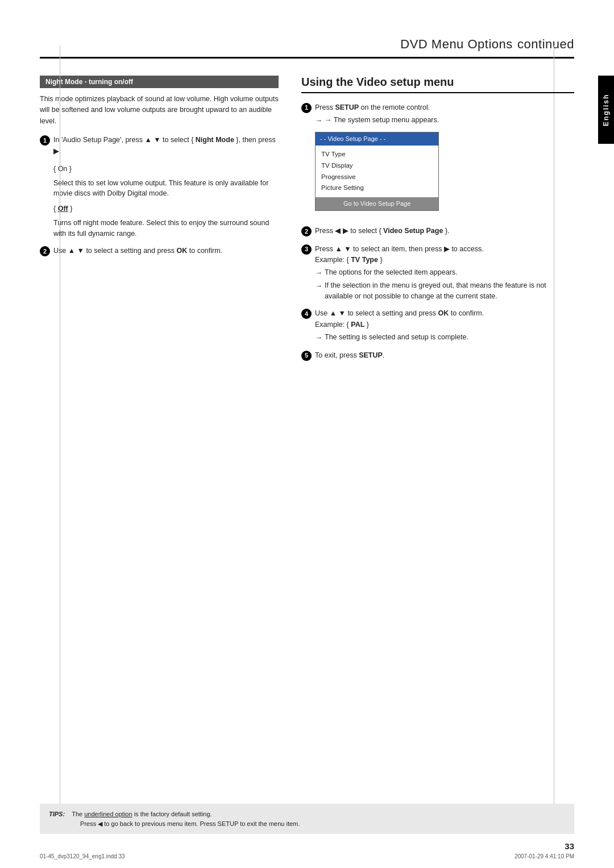 This screenshot has width=614, height=868. I want to click on right-step-2: 2 Press ◀ ▶ to select { Video Setup Page…, so click(438, 231).